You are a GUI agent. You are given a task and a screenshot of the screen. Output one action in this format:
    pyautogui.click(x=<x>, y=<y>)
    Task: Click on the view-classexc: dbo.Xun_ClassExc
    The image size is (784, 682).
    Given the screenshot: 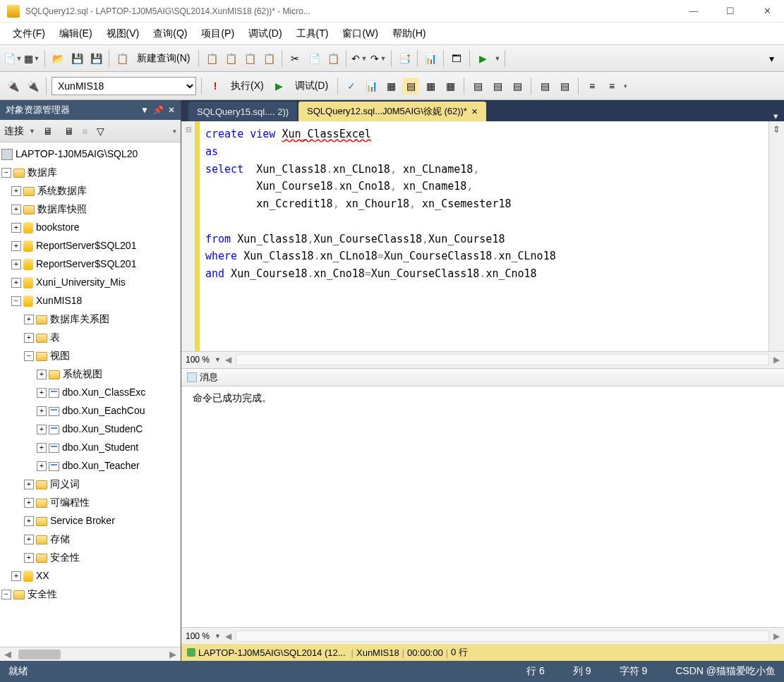 What is the action you would take?
    pyautogui.click(x=104, y=393)
    